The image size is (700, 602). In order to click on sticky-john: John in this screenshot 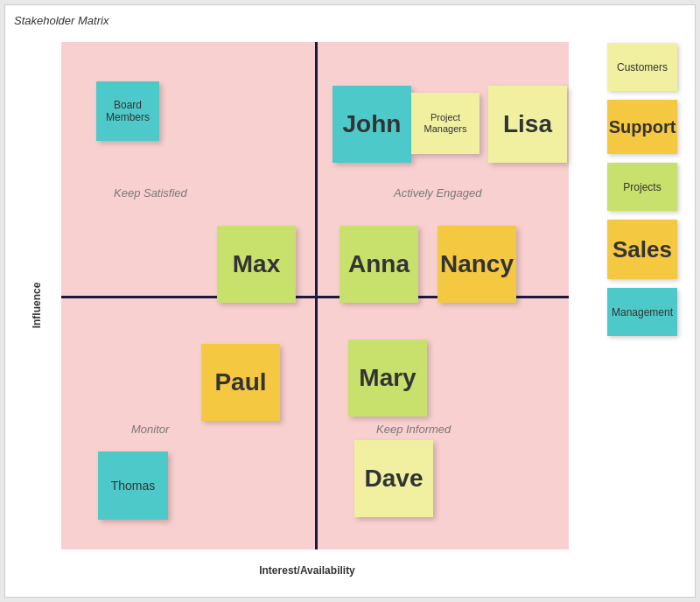, I will do `click(372, 124)`.